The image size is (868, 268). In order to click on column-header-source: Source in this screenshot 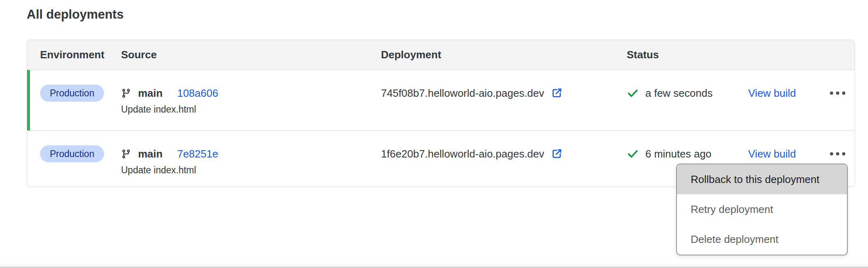, I will do `click(251, 55)`.